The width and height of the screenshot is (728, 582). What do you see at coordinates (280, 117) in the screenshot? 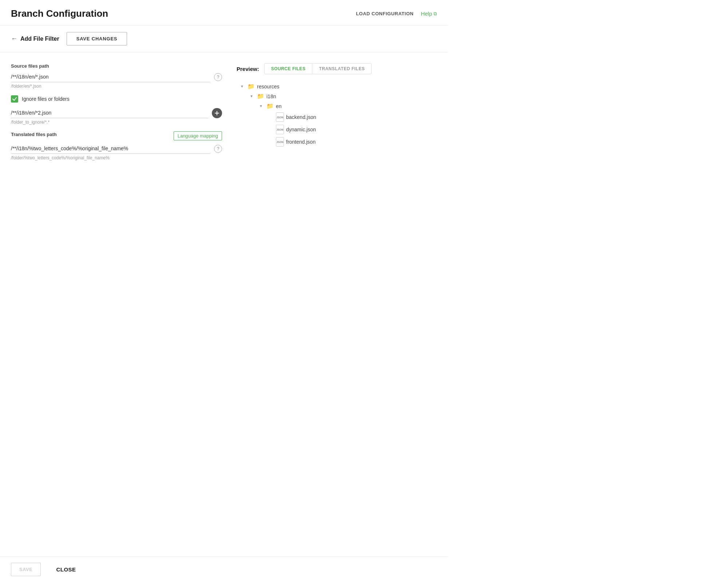
I see `file-icon-backend: JSON` at bounding box center [280, 117].